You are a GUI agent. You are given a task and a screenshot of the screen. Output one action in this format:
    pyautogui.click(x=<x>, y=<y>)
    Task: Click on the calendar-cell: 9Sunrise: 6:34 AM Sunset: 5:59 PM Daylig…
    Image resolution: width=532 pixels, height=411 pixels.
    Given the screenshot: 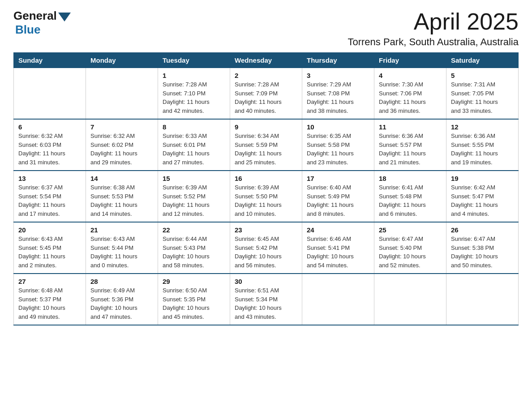 What is the action you would take?
    pyautogui.click(x=266, y=145)
    